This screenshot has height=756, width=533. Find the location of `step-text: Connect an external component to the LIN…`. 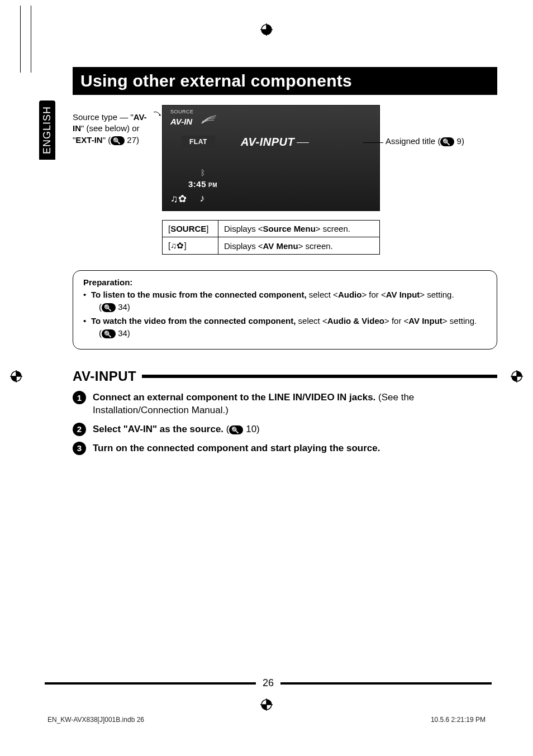

step-text: Connect an external component to the LIN… is located at coordinates (295, 404).